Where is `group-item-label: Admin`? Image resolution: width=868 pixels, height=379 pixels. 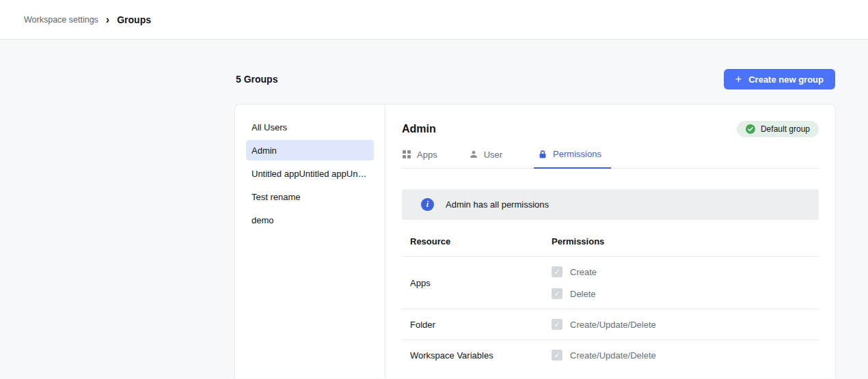
group-item-label: Admin is located at coordinates (264, 150).